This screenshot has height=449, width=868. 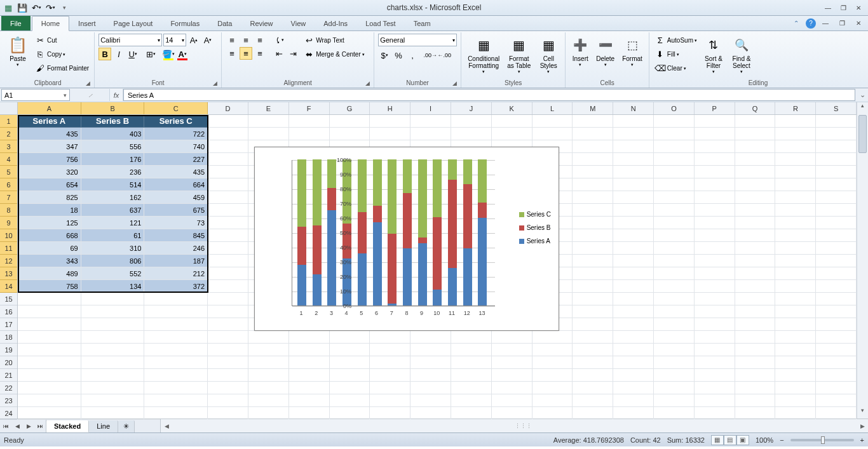 What do you see at coordinates (18, 51) in the screenshot?
I see `paste-button: 📋 Paste ▾` at bounding box center [18, 51].